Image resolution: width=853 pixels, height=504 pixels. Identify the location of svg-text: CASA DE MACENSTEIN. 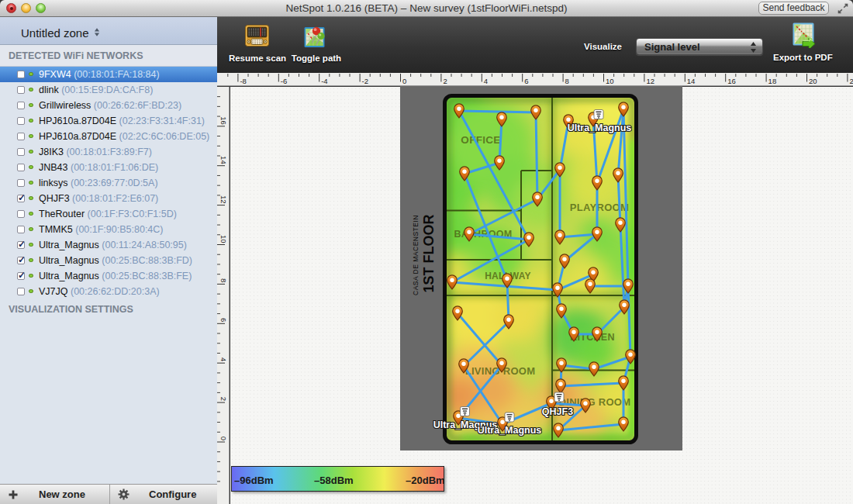
(416, 255).